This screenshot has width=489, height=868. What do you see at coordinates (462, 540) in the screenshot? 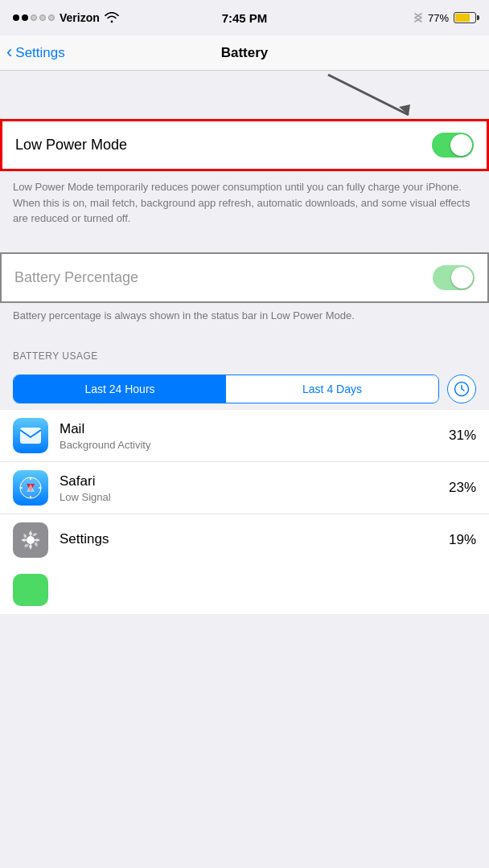
I see `settings-app-pct: 19%` at bounding box center [462, 540].